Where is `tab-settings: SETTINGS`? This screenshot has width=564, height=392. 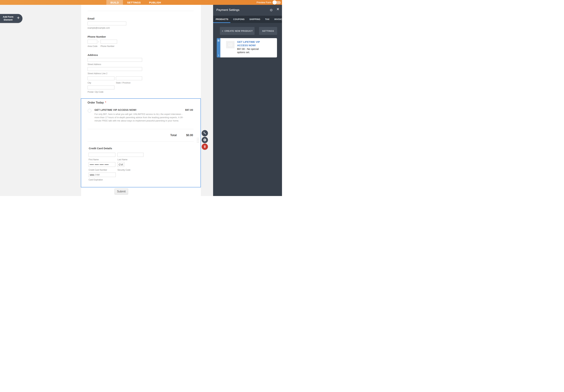 tab-settings: SETTINGS is located at coordinates (134, 2).